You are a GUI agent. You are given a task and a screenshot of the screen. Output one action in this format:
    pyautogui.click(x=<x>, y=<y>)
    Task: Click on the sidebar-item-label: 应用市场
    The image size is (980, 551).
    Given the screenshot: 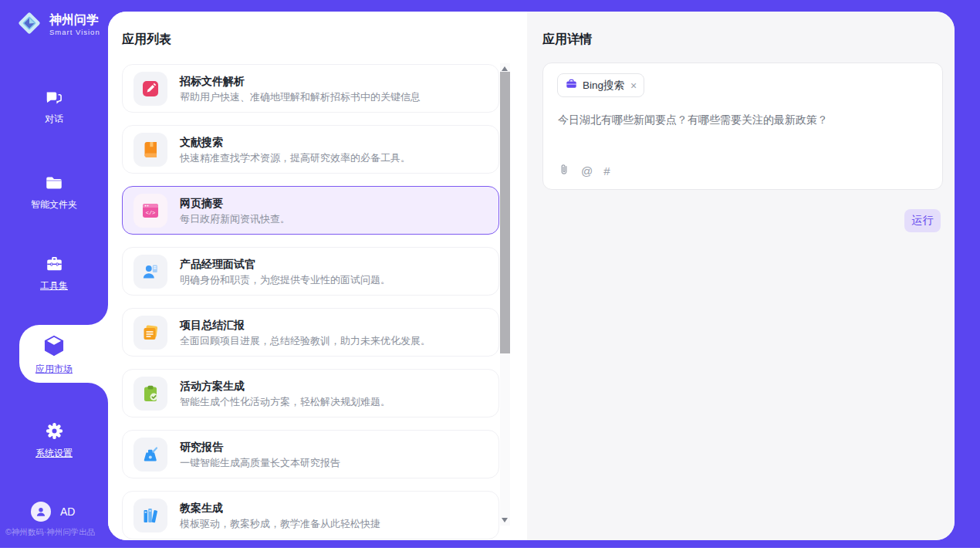 What is the action you would take?
    pyautogui.click(x=54, y=369)
    